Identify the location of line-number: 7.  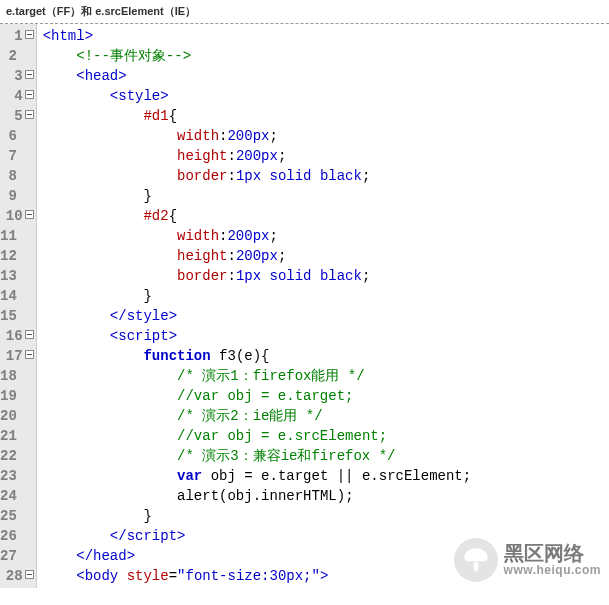
(18, 156).